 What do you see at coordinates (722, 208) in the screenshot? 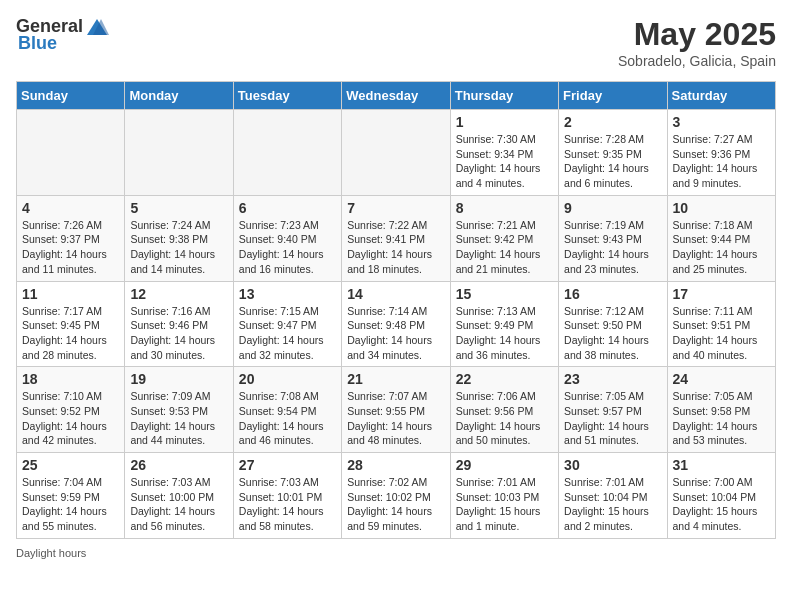
I see `day-number: 10` at bounding box center [722, 208].